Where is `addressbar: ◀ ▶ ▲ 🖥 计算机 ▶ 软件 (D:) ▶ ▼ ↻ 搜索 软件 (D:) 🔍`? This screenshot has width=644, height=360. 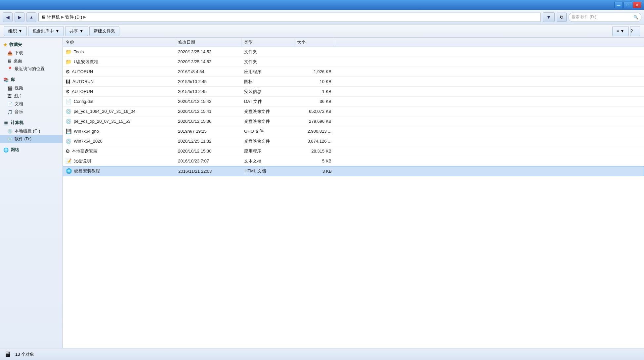
addressbar: ◀ ▶ ▲ 🖥 计算机 ▶ 软件 (D:) ▶ ▼ ↻ 搜索 软件 (D:) 🔍 is located at coordinates (322, 17).